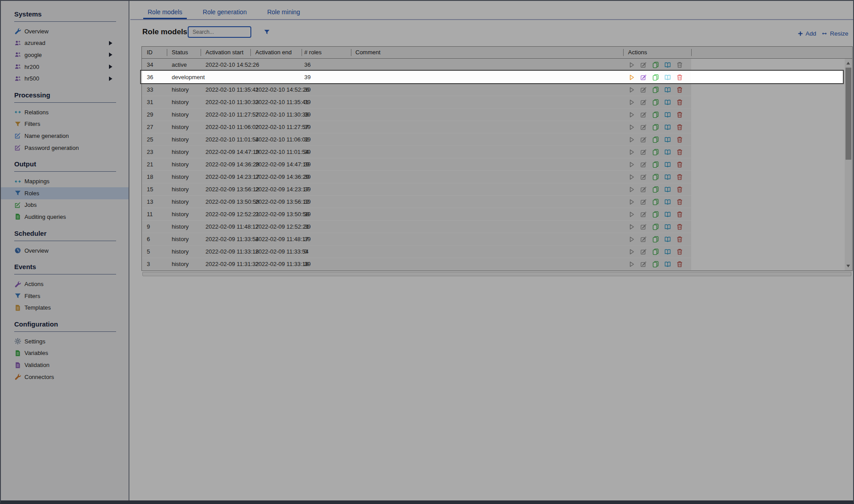  I want to click on search-input, so click(226, 32).